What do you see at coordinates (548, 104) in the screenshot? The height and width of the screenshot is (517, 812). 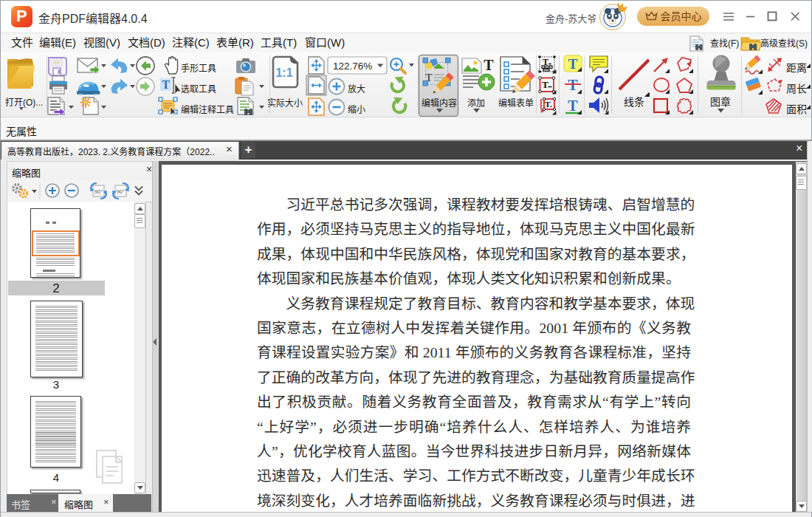 I see `svg-text: T.` at bounding box center [548, 104].